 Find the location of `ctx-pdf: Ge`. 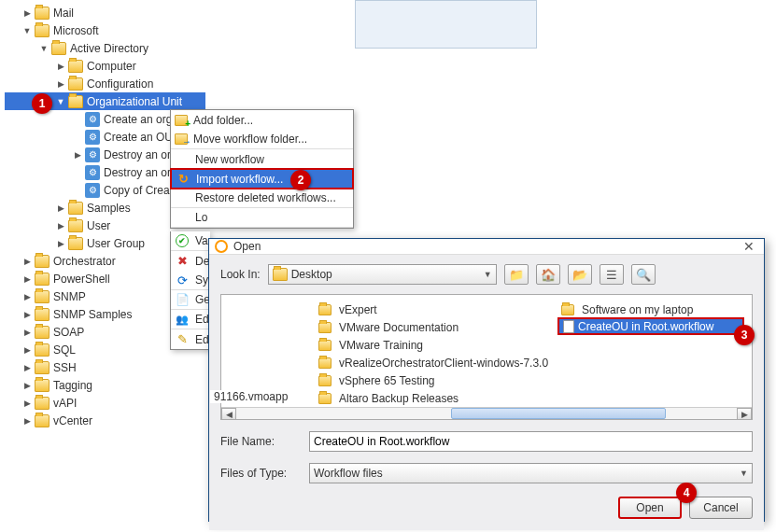

ctx-pdf: Ge is located at coordinates (190, 301).